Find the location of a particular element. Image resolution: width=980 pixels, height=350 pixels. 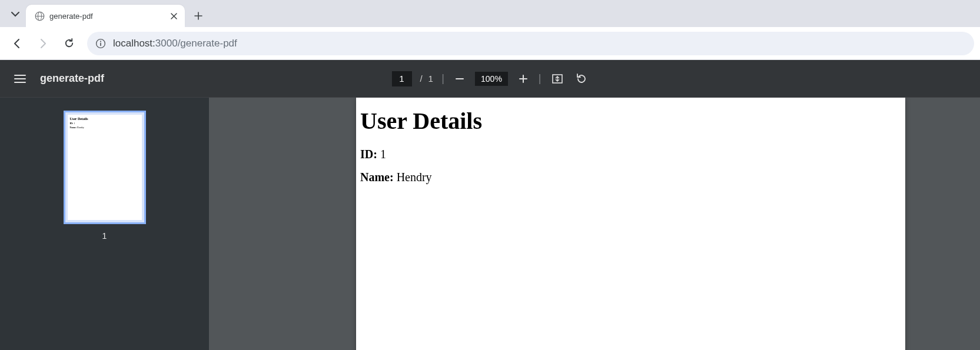

arrow-left-icon is located at coordinates (17, 44).